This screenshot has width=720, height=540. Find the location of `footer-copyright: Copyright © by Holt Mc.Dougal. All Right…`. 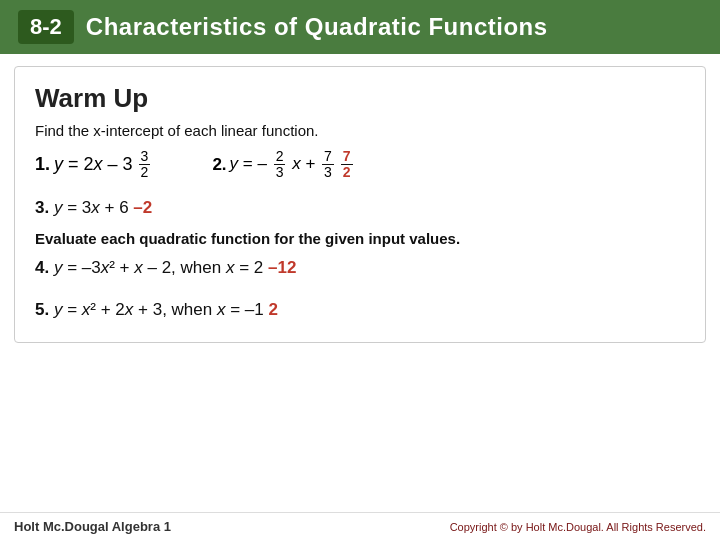

footer-copyright: Copyright © by Holt Mc.Dougal. All Right… is located at coordinates (578, 527).